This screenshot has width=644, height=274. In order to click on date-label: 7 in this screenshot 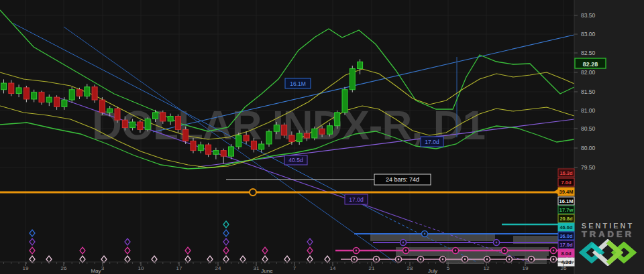, I will do `click(295, 268)`.